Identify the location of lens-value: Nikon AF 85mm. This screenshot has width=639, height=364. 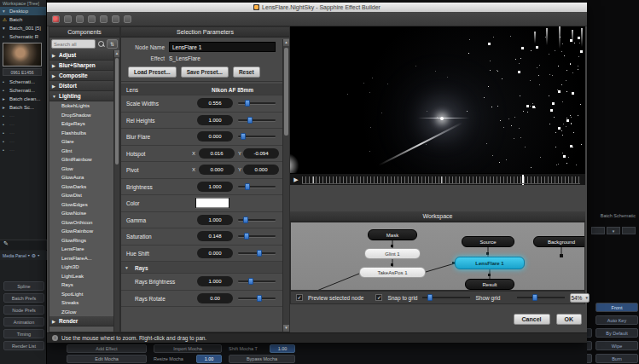
(232, 89).